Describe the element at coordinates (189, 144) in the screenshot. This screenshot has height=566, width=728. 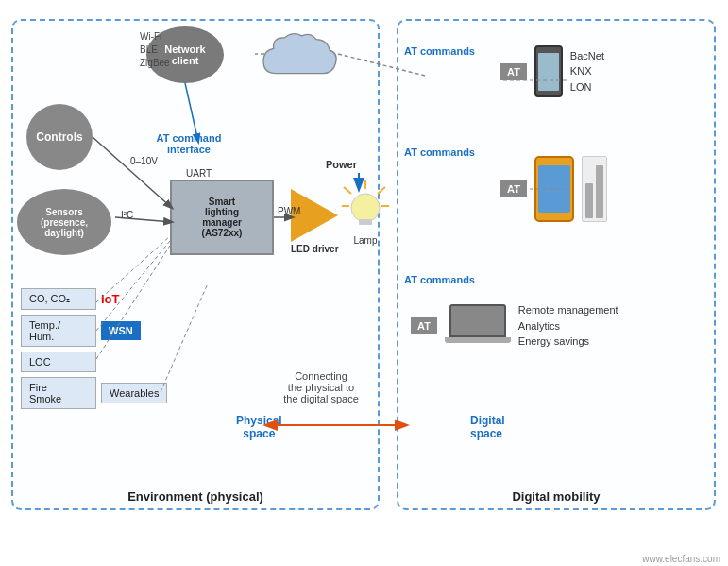
I see `at-command-interface-label: AT command interface` at that location.